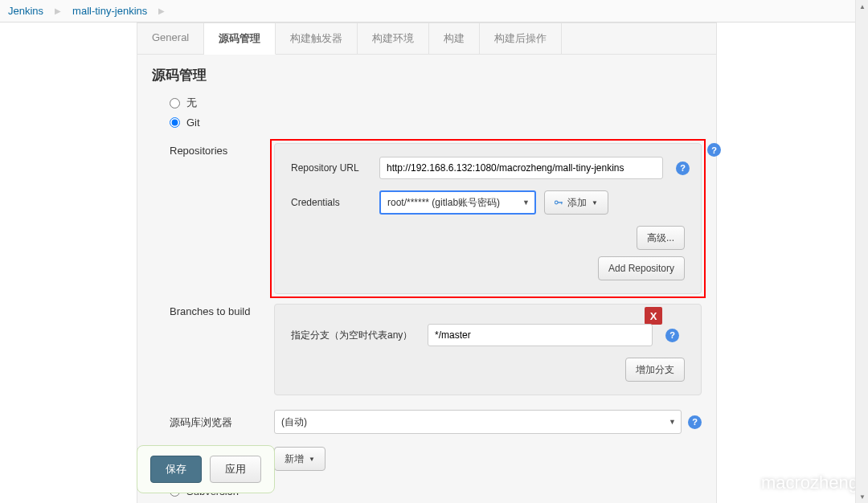 The height and width of the screenshot is (503, 868). I want to click on branch-specifier-label: 指定分支（为空时代表any）, so click(359, 336).